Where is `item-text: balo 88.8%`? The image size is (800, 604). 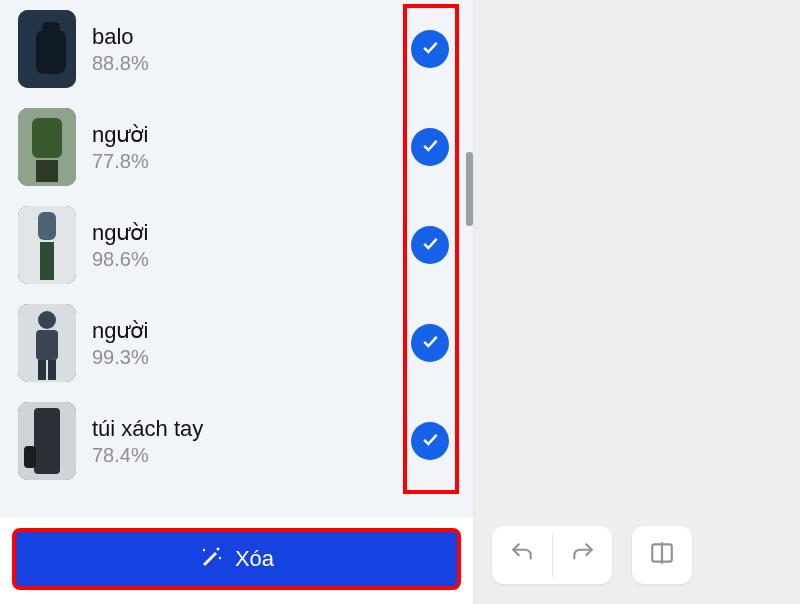 item-text: balo 88.8% is located at coordinates (244, 50).